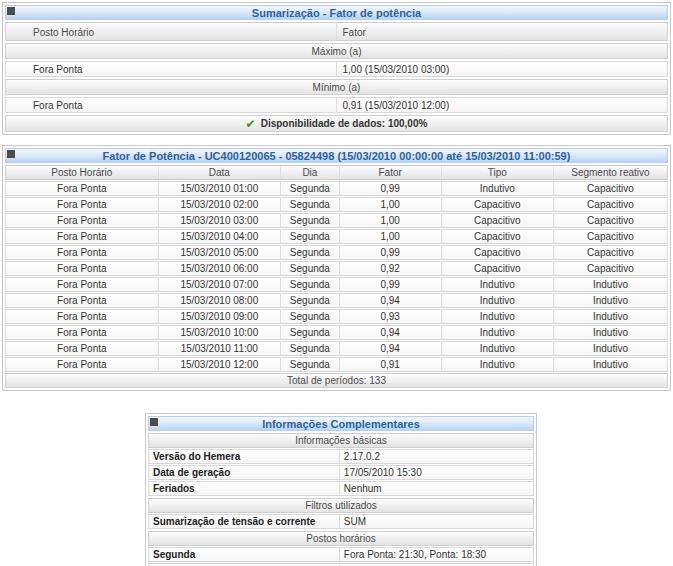  Describe the element at coordinates (341, 424) in the screenshot. I see `info-title-bar: Informações Complementares` at that location.